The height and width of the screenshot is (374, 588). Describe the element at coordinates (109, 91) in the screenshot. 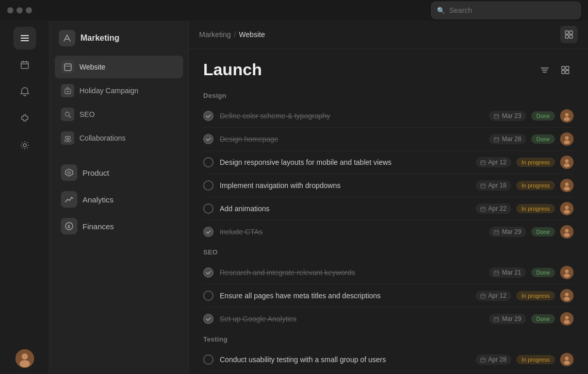

I see `nav-item-holiday-label: Holiday Campaign` at that location.